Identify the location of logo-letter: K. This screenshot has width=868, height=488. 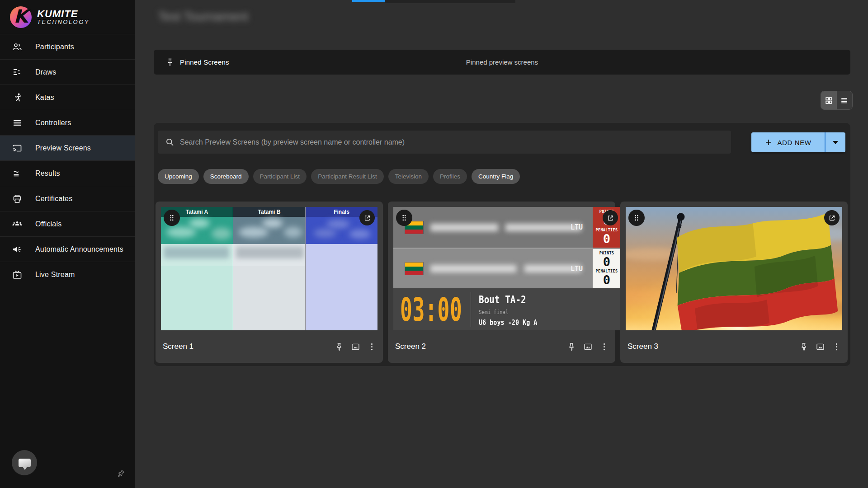
(21, 16).